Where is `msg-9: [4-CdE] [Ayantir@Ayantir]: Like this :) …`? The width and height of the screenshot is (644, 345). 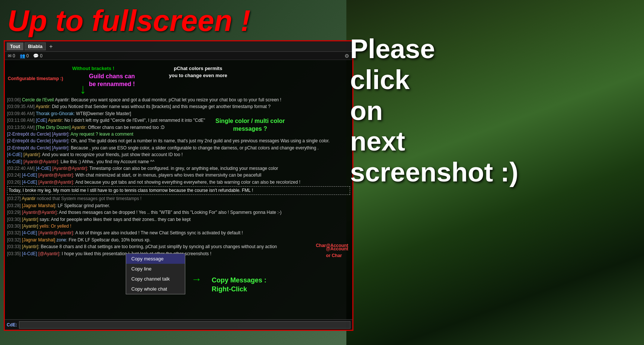
msg-9: [4-CdE] [Ayantir@Ayantir]: Like this :) … is located at coordinates (179, 162).